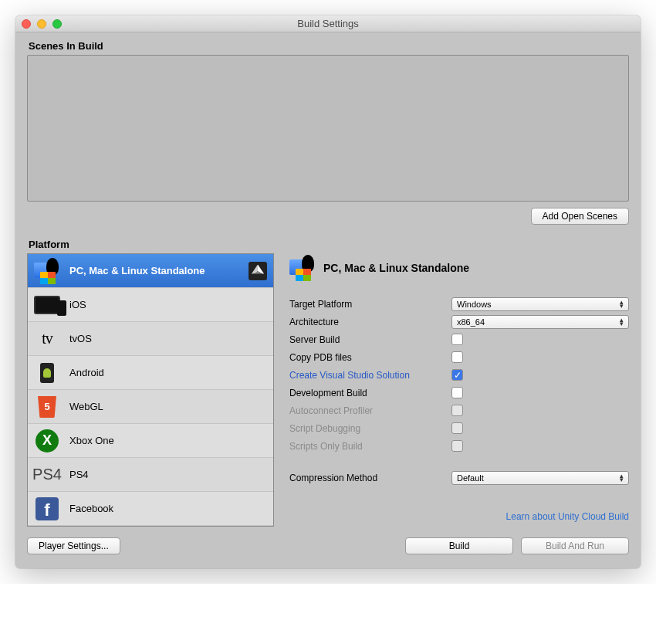 The image size is (656, 644). What do you see at coordinates (150, 407) in the screenshot?
I see `platform-item-webgl: 5 WebGL` at bounding box center [150, 407].